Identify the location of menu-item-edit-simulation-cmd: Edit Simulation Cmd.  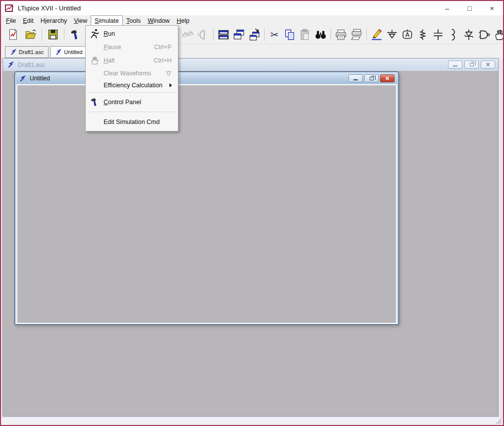
(132, 122).